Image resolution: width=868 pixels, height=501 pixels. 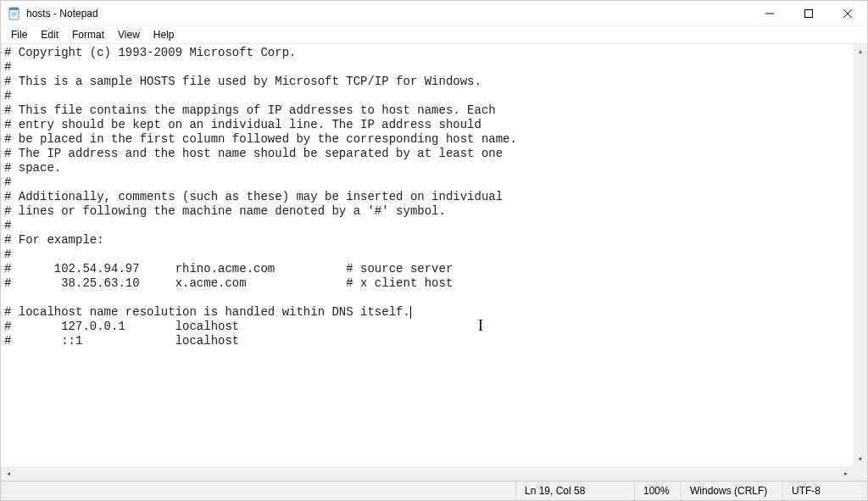 I want to click on vertical-scrollbar: ▴ ▾, so click(x=860, y=255).